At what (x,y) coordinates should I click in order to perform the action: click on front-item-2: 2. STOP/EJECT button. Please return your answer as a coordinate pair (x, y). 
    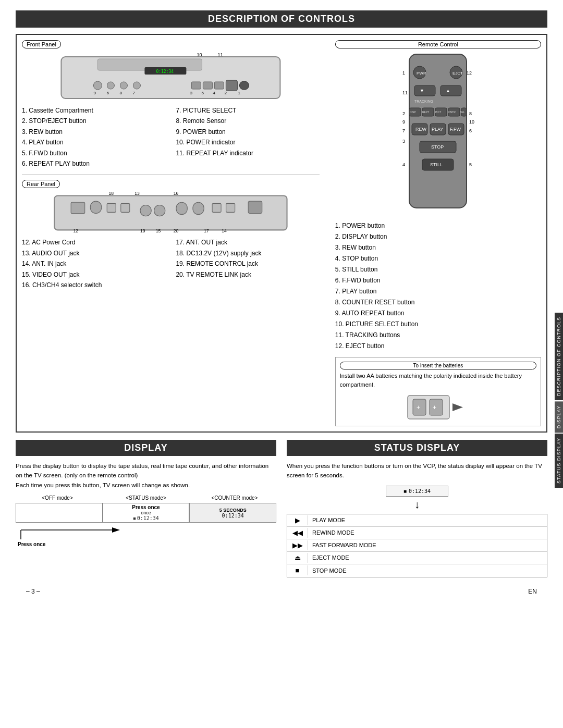
    Looking at the image, I should click on (94, 121).